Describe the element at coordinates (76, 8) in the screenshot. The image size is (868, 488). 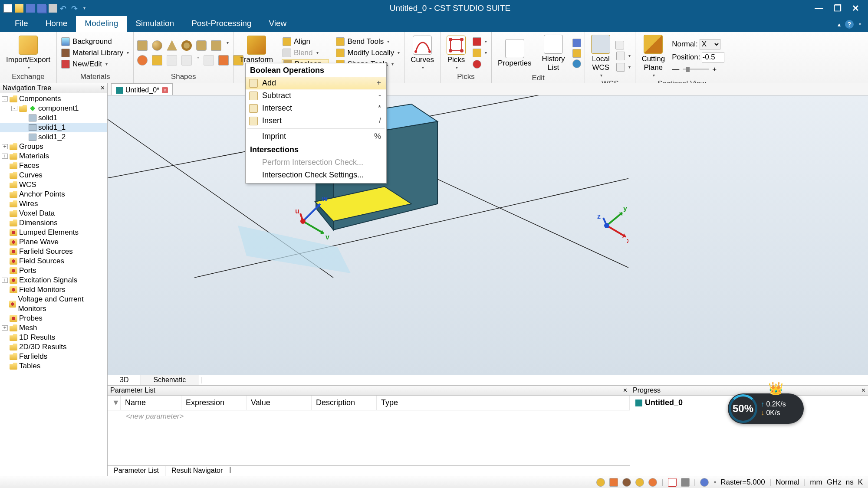
I see `redo-icon: ↷` at that location.